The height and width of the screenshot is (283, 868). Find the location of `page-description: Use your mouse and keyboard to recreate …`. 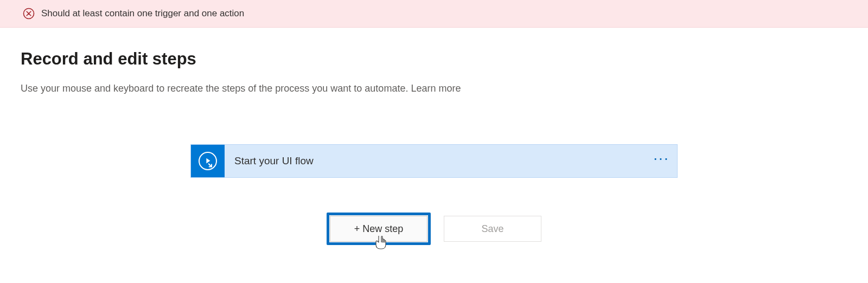

page-description: Use your mouse and keyboard to recreate … is located at coordinates (434, 89).